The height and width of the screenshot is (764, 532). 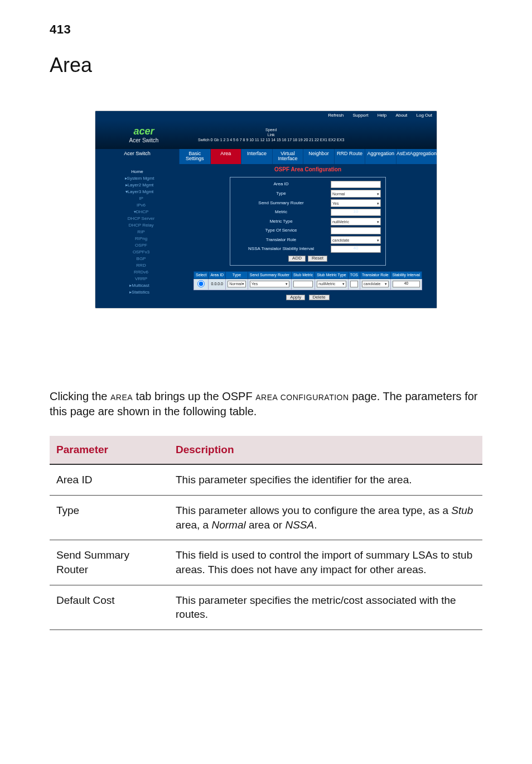 I want to click on fig-sidebar-item: VRRP, so click(x=137, y=279).